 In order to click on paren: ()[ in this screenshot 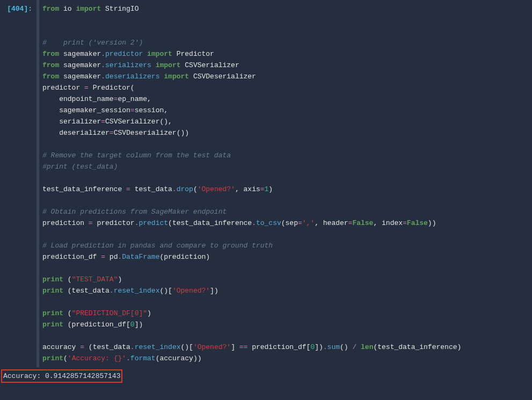, I will do `click(165, 291)`.